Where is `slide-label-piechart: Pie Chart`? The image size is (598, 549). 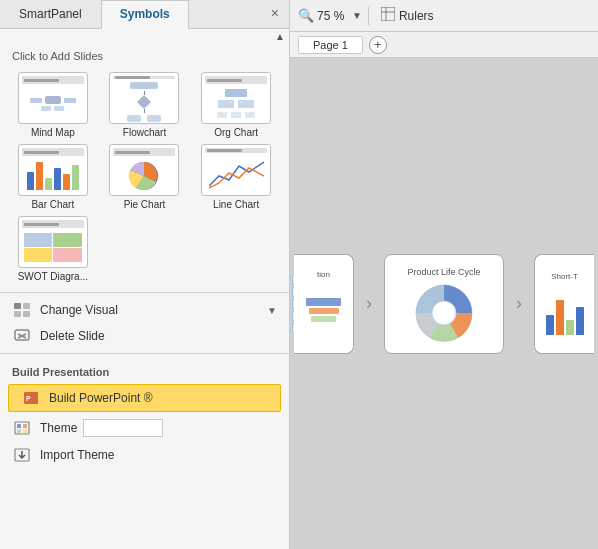 slide-label-piechart: Pie Chart is located at coordinates (145, 204).